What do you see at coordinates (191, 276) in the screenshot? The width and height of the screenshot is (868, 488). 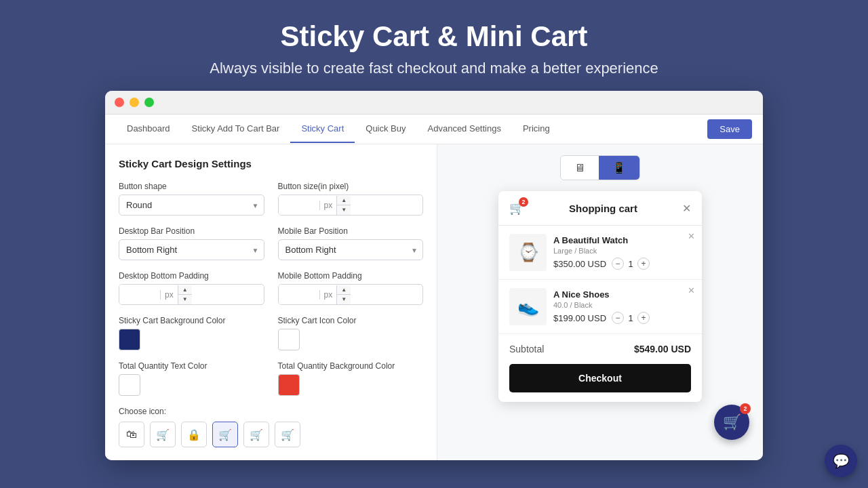 I see `desktop-bottom-padding-label: Desktop Bottom Padding` at bounding box center [191, 276].